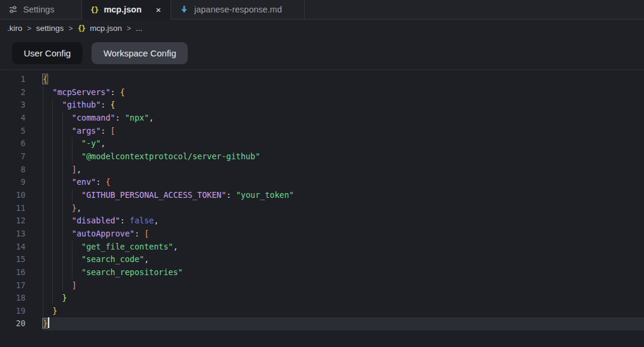 The height and width of the screenshot is (347, 644). What do you see at coordinates (238, 10) in the screenshot?
I see `tab-japanese-response-label: japanese-response.md` at bounding box center [238, 10].